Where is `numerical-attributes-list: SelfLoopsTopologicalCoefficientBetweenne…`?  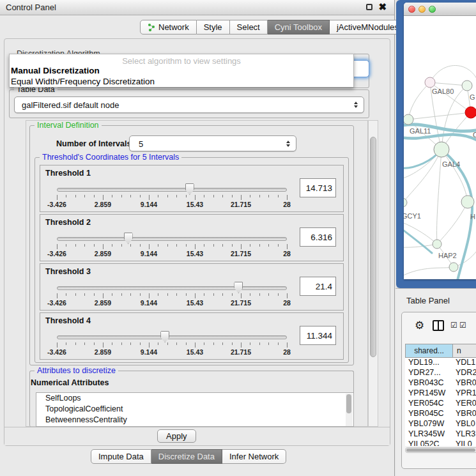 numerical-attributes-list: SelfLoopsTopologicalCoefficientBetweenne… is located at coordinates (195, 410).